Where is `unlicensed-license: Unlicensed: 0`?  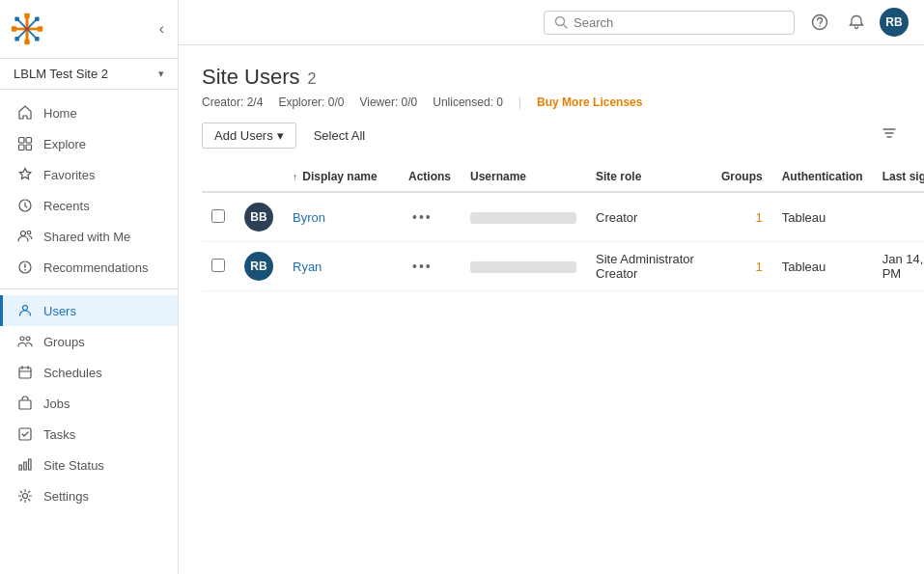 unlicensed-license: Unlicensed: 0 is located at coordinates (467, 102).